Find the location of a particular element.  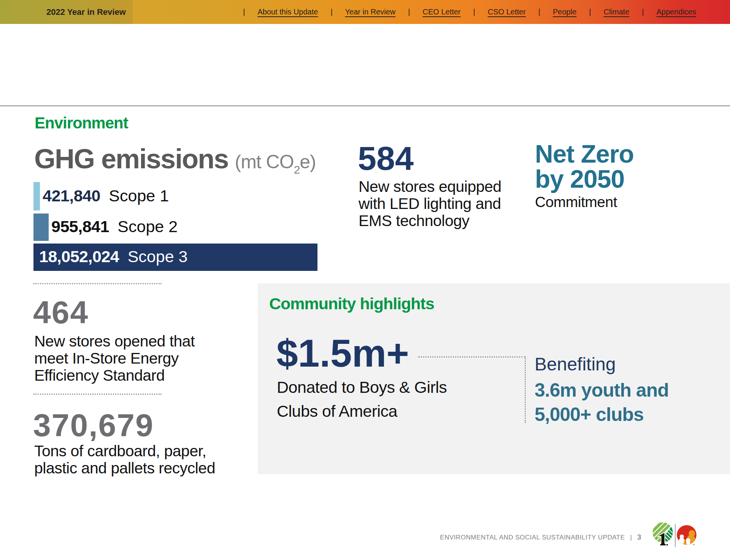

dollar-tree-logo is located at coordinates (663, 535).